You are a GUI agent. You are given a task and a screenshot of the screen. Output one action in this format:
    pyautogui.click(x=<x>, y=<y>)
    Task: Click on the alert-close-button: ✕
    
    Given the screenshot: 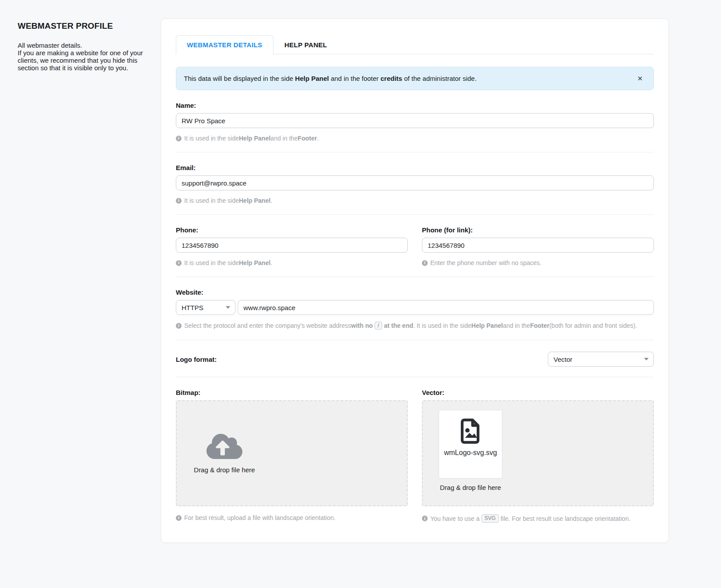 What is the action you would take?
    pyautogui.click(x=640, y=79)
    